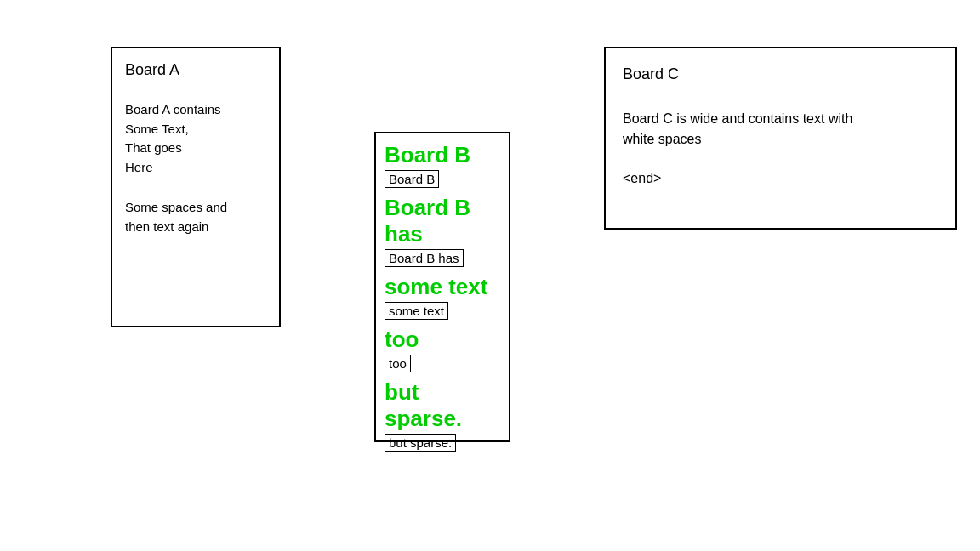  Describe the element at coordinates (781, 129) in the screenshot. I see `board-c-content: Board C is wide and contains text withwh…` at that location.